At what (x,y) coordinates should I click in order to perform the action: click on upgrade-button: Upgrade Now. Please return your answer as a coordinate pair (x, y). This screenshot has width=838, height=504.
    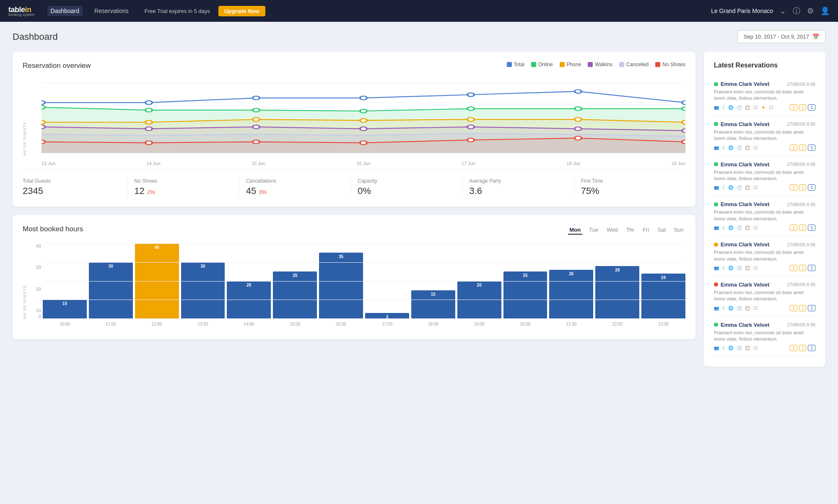
    Looking at the image, I should click on (242, 11).